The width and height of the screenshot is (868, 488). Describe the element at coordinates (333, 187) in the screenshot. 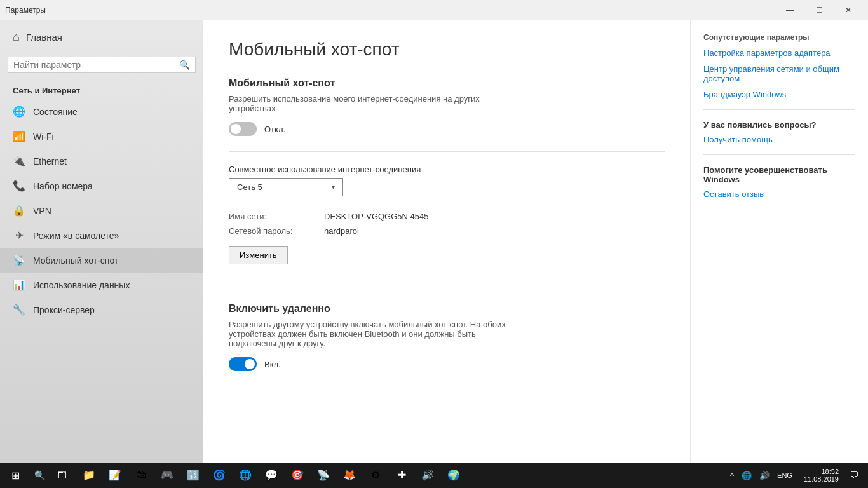

I see `chevron-down-icon: ▾` at that location.